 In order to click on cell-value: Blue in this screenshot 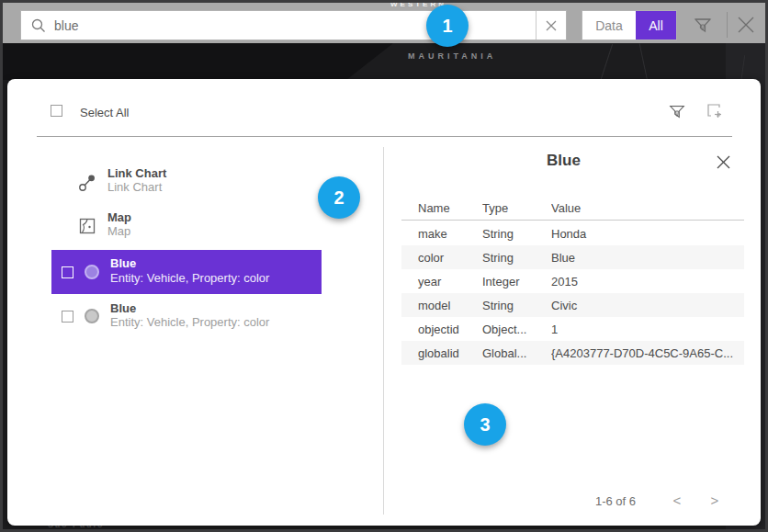, I will do `click(648, 257)`.